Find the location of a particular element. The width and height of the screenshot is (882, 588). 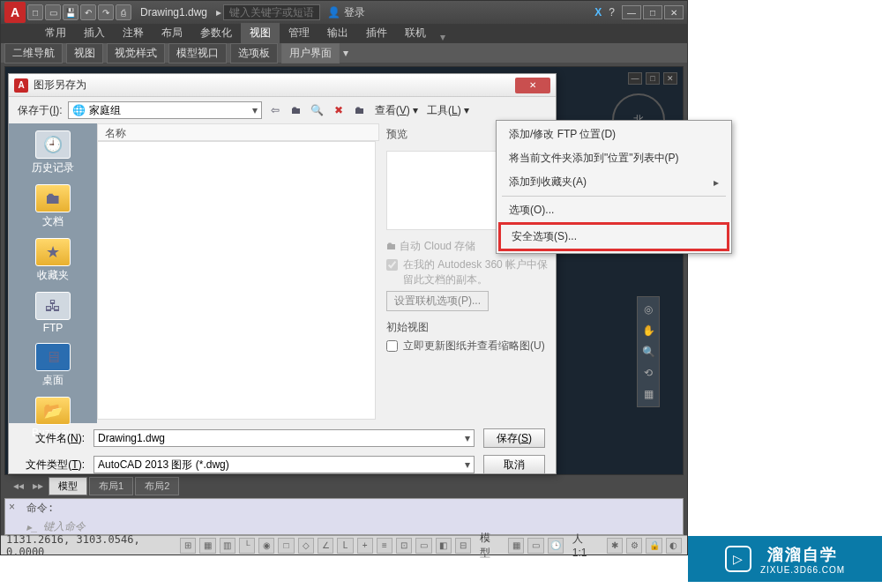

menu-add-to-places: 将当前文件夹添加到"位置"列表中(P) is located at coordinates (614, 159).